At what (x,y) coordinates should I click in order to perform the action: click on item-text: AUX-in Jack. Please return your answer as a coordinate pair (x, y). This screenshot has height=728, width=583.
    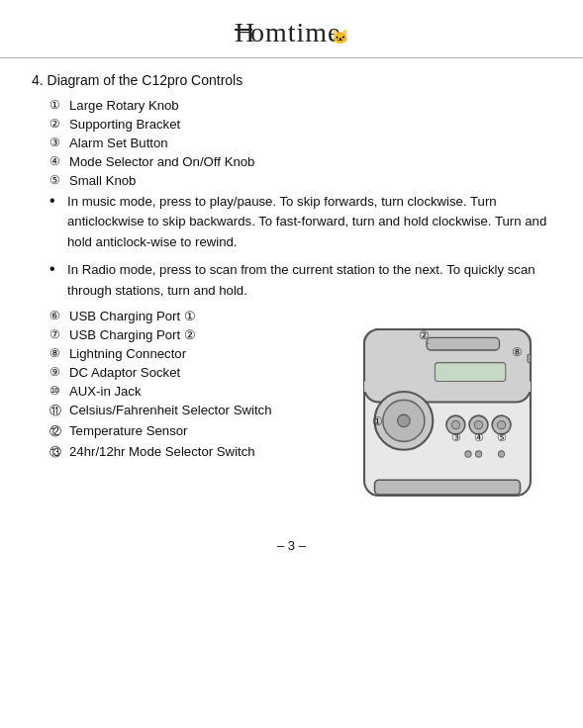
    Looking at the image, I should click on (202, 392).